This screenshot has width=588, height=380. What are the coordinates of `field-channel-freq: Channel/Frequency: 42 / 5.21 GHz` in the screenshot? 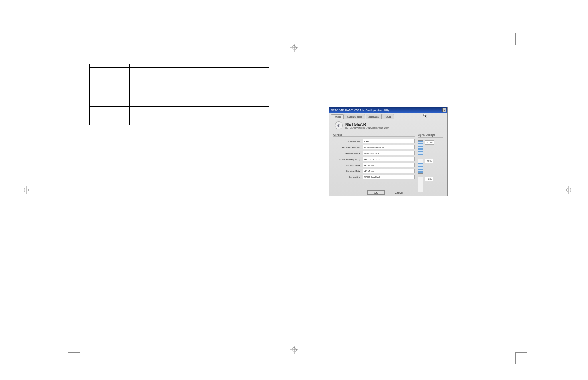 It's located at (374, 159).